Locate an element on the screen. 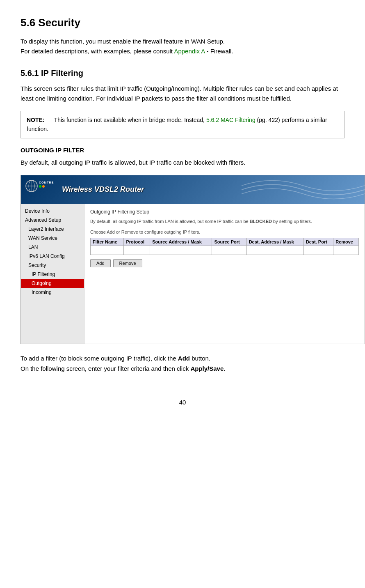 The height and width of the screenshot is (588, 365). col-protocol: Protocol is located at coordinates (137, 242).